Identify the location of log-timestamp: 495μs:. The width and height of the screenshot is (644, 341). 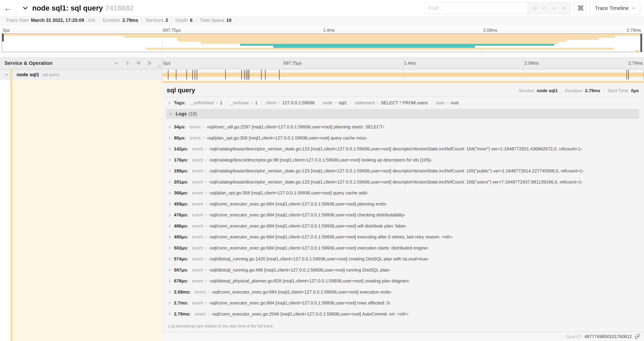
(181, 237).